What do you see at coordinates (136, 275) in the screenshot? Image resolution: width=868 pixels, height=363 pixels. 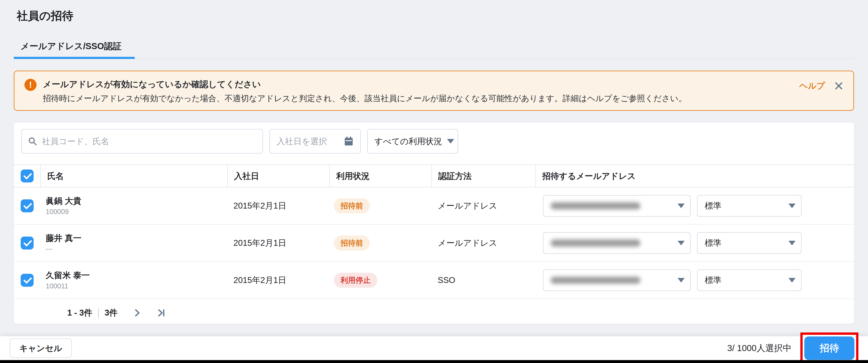 I see `employee-name: 久留米 泰一` at bounding box center [136, 275].